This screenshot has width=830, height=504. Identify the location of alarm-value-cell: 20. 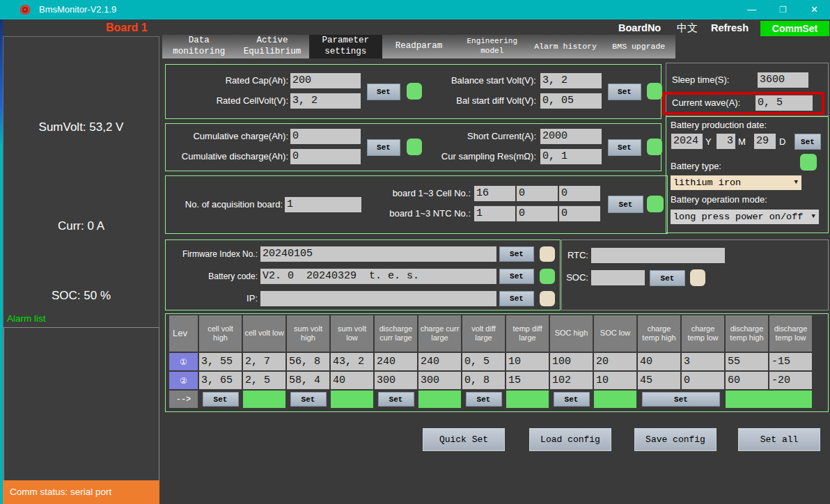
(616, 362).